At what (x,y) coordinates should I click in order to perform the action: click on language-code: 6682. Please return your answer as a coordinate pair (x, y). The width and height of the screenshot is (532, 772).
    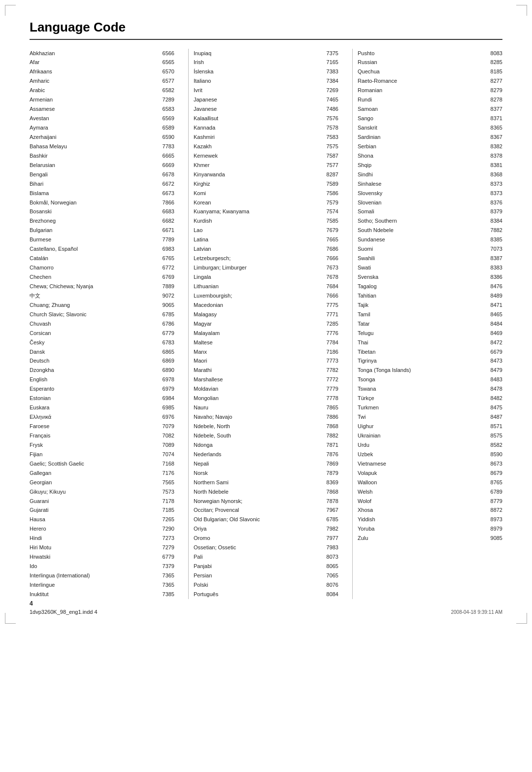
    Looking at the image, I should click on (168, 221).